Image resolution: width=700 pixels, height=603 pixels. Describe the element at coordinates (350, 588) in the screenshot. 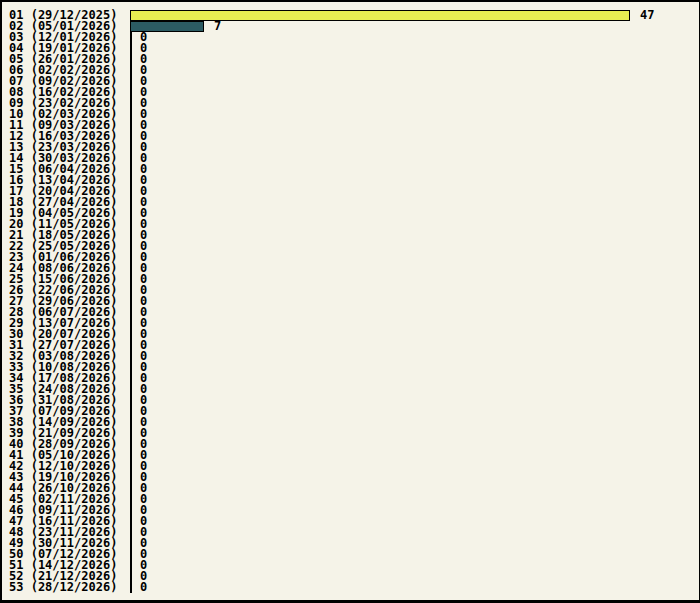

I see `chart-row: 53 (28/12/2026)0` at that location.